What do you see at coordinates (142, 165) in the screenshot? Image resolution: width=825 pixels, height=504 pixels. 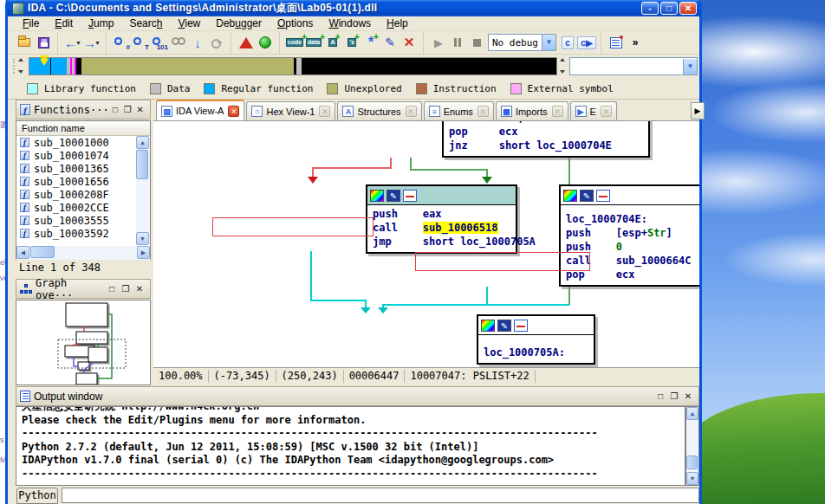 I see `functions-vscroll-thumb` at bounding box center [142, 165].